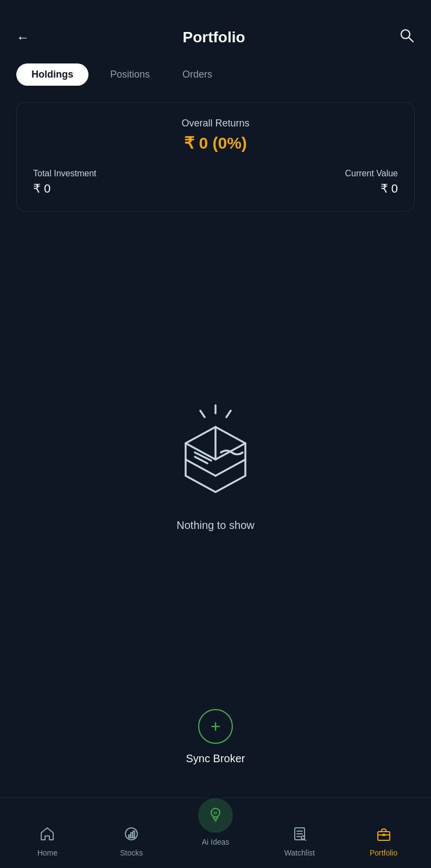 The height and width of the screenshot is (868, 431). I want to click on total-investment-value: ₹ 0, so click(65, 189).